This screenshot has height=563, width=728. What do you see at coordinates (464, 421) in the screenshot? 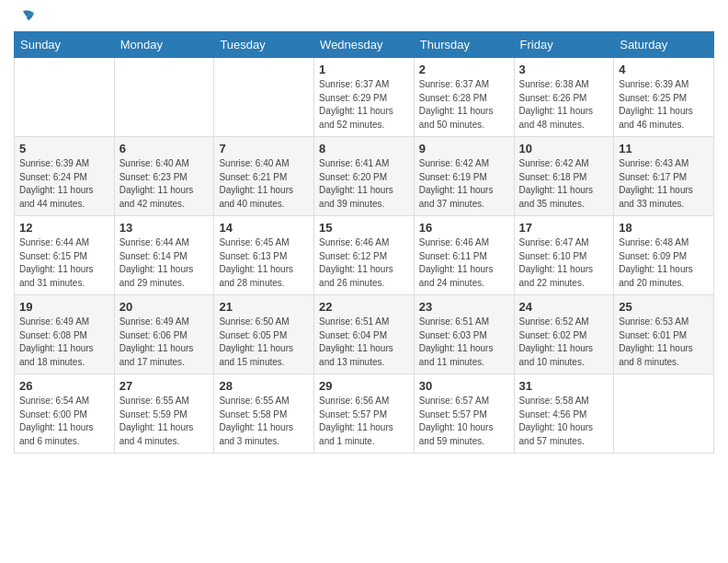
I see `day-info: Sunrise: 6:57 AM Sunset: 5:57 PM Dayligh…` at bounding box center [464, 421].